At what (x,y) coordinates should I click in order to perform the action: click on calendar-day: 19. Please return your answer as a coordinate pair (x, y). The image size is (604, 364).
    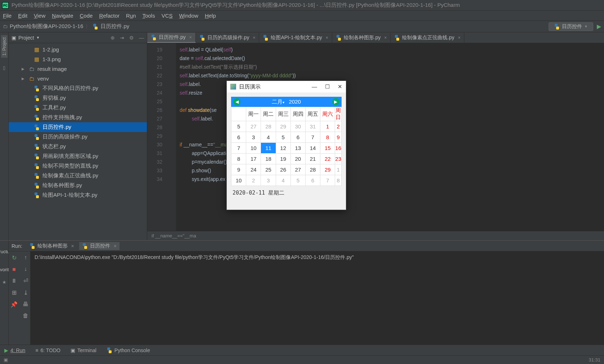
    Looking at the image, I should click on (283, 159).